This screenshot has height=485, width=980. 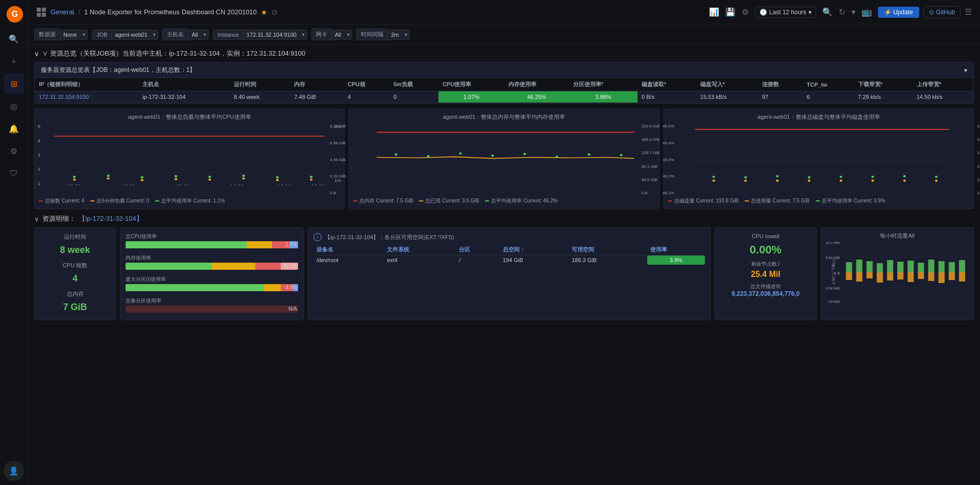 What do you see at coordinates (932, 12) in the screenshot?
I see `github-icon: ⊙` at bounding box center [932, 12].